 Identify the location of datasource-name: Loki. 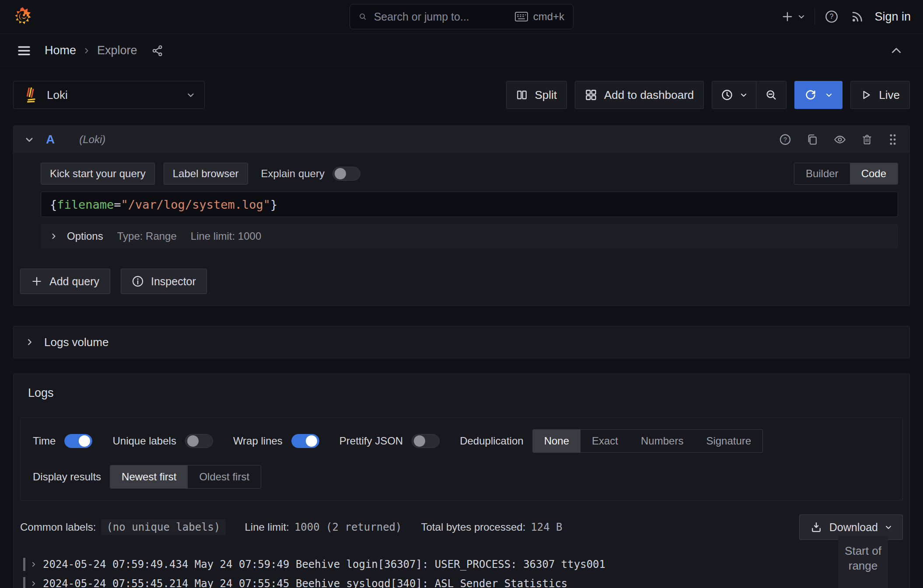
(57, 95).